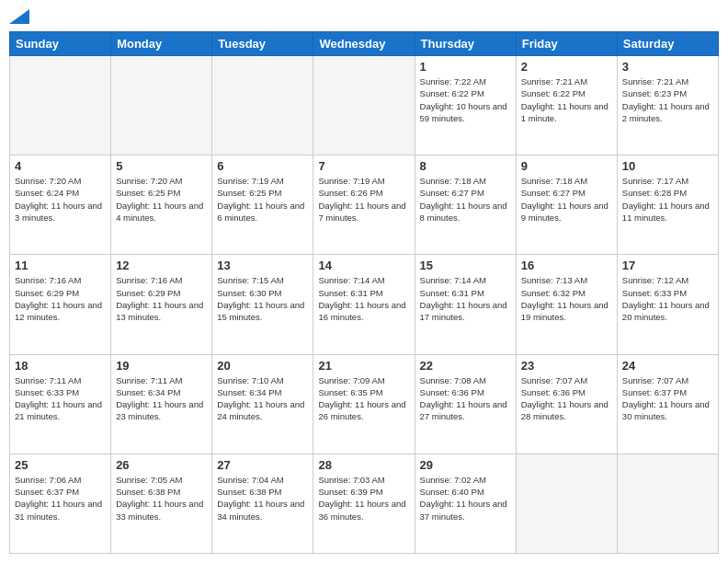 The height and width of the screenshot is (563, 728). What do you see at coordinates (263, 44) in the screenshot?
I see `col-tuesday: Tuesday` at bounding box center [263, 44].